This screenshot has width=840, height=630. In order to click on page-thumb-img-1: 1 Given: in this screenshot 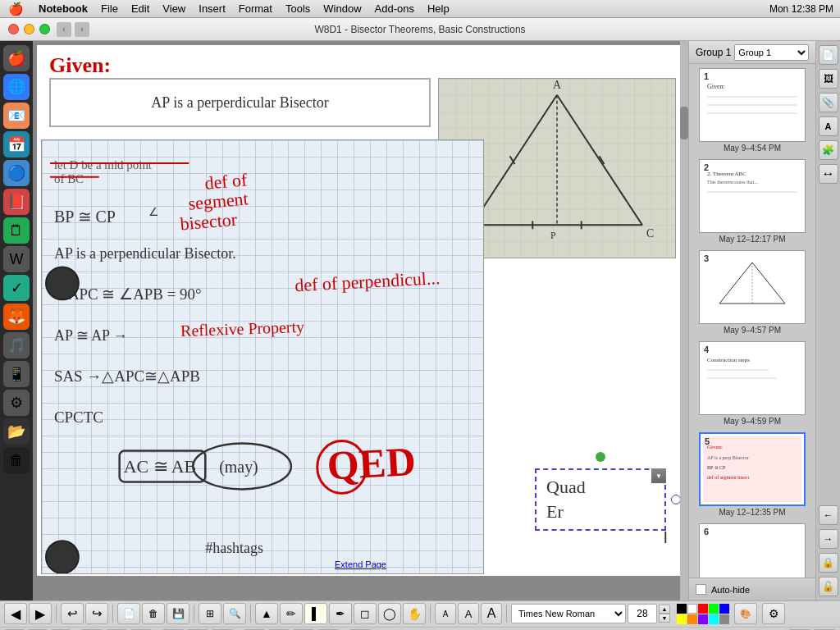, I will do `click(752, 105)`.